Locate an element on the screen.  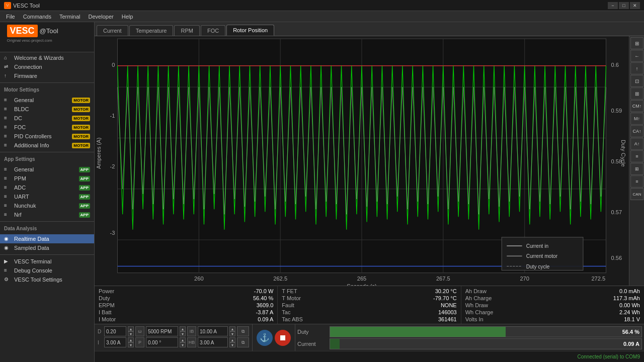
sidebar-item-ppm: ≡ PPM APP is located at coordinates (47, 178).